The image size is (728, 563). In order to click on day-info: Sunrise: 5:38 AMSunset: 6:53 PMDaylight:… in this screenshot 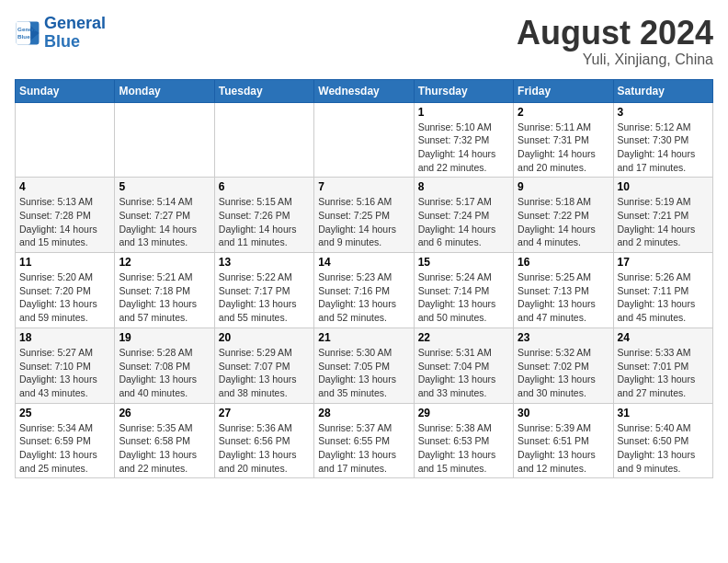, I will do `click(463, 449)`.